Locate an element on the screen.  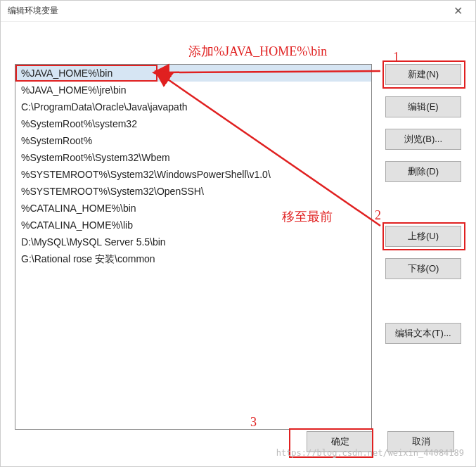
list-item: %JAVA_HOME%\bin is located at coordinates (193, 73).